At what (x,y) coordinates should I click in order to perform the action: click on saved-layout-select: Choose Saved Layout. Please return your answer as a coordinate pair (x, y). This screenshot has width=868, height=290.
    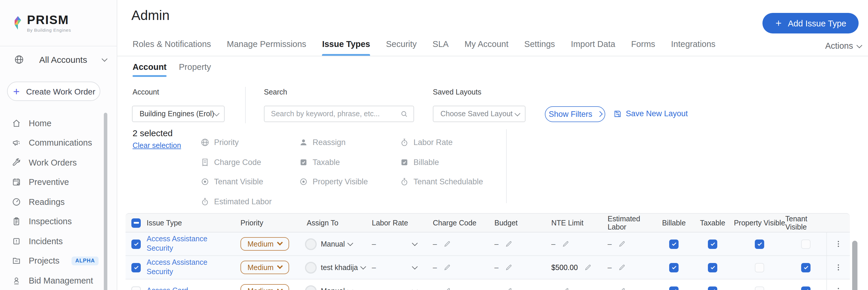
    Looking at the image, I should click on (479, 114).